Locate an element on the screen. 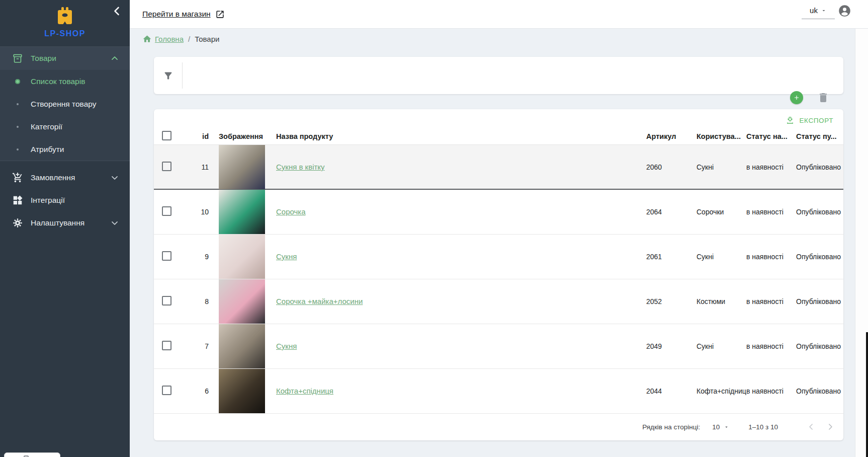 This screenshot has height=457, width=868. widgets-icon is located at coordinates (18, 200).